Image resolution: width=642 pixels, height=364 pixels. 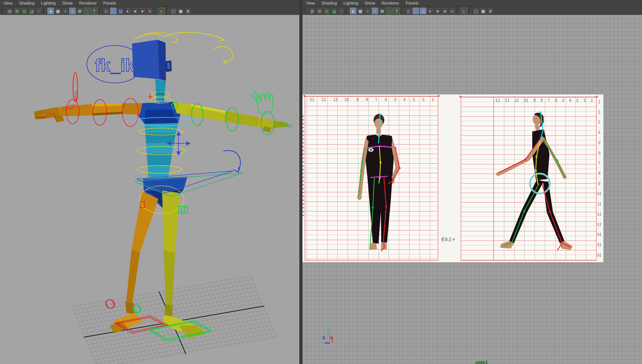 What do you see at coordinates (263, 103) in the screenshot?
I see `right-hand-control` at bounding box center [263, 103].